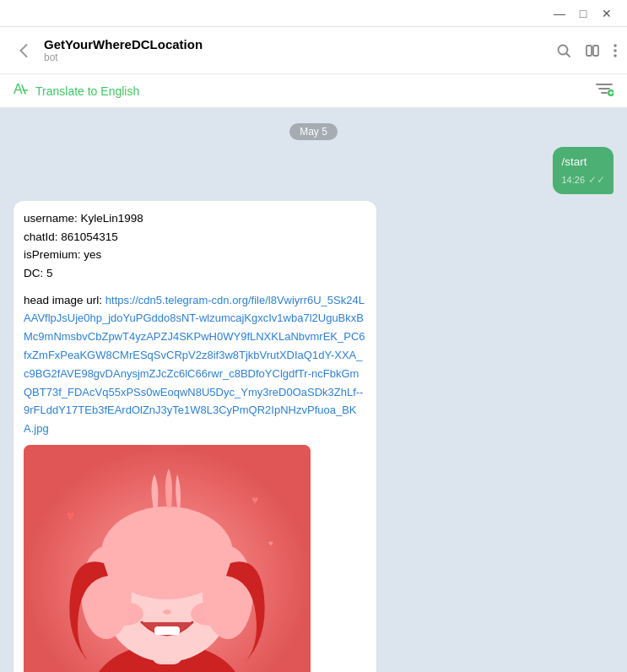 Image resolution: width=627 pixels, height=672 pixels. I want to click on outgoing-time: 14:26, so click(573, 181).